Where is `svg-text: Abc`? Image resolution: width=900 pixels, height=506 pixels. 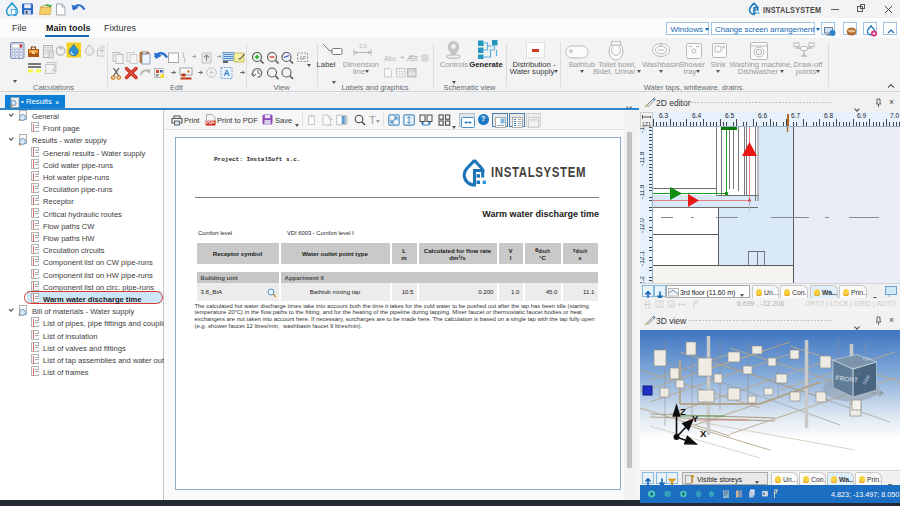 svg-text: Abc is located at coordinates (390, 58).